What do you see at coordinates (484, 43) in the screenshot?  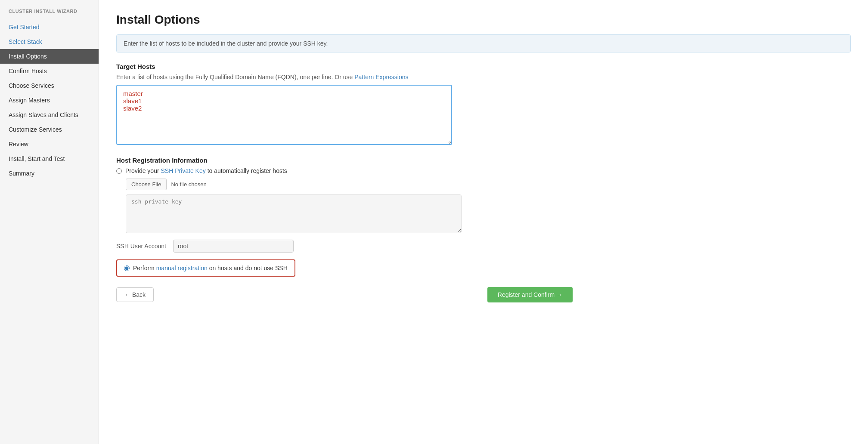 I see `info-box: Enter the list of hosts to be included i…` at bounding box center [484, 43].